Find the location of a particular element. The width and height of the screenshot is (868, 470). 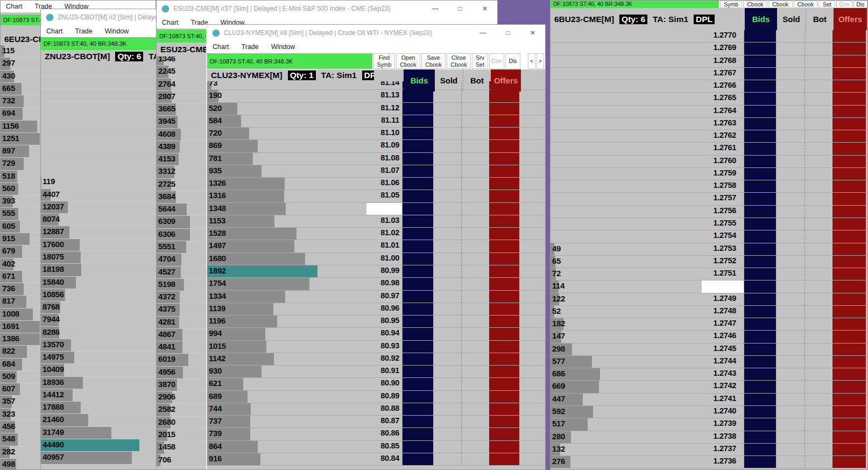

price-volume-zone: 1.2760 is located at coordinates (647, 162).